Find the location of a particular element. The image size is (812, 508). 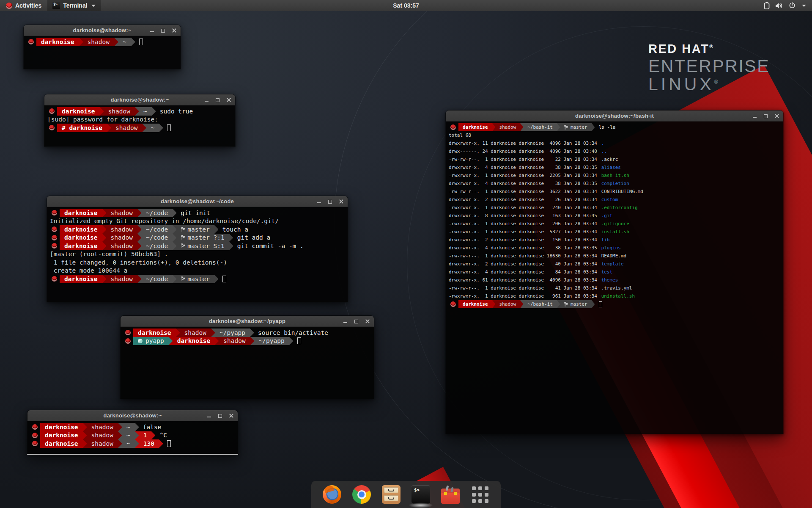

brand-line-enterprise: ENTERPRISE is located at coordinates (709, 66).